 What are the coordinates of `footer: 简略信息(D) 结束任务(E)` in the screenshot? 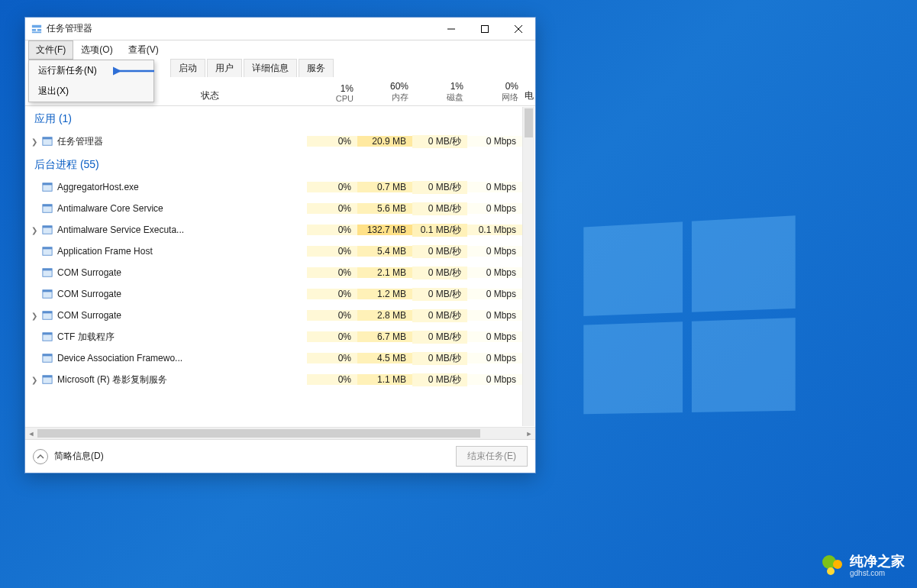 It's located at (280, 456).